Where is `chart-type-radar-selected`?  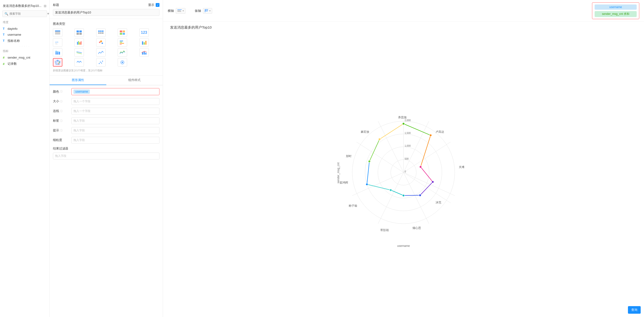 chart-type-radar-selected is located at coordinates (58, 62).